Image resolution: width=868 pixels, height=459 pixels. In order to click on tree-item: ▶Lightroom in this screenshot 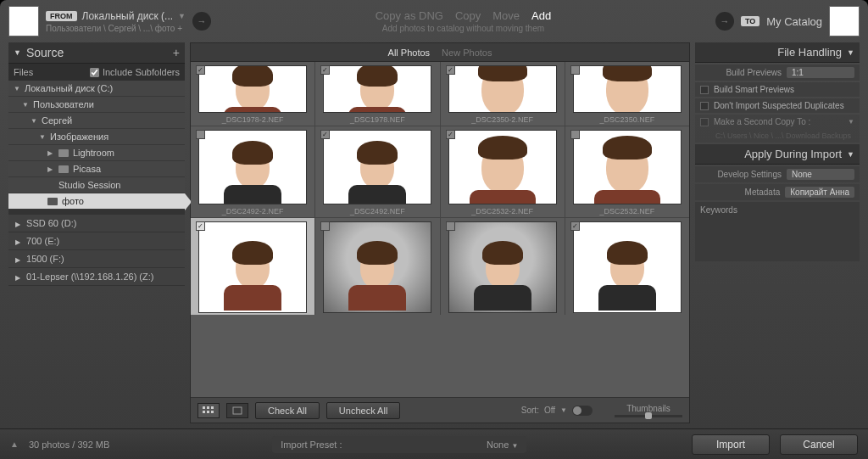, I will do `click(97, 153)`.